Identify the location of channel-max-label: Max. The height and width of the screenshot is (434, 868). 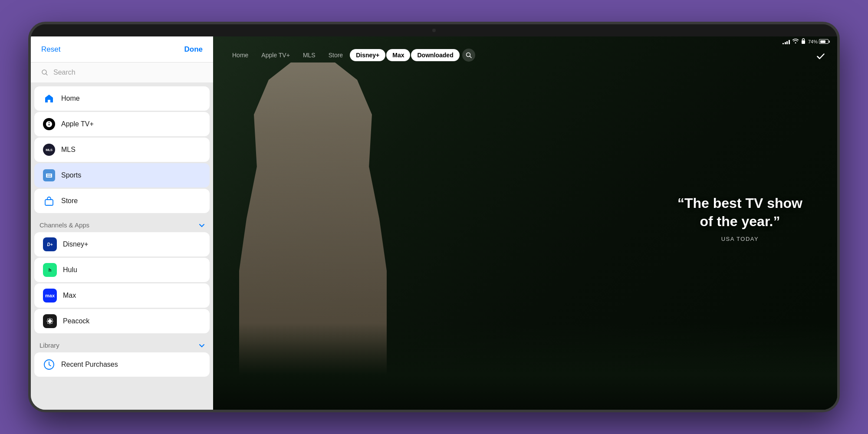
(69, 296).